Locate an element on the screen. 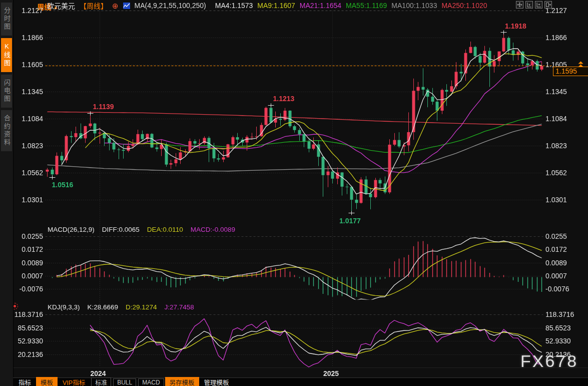 The height and width of the screenshot is (386, 588). time-axis-row: 20242025 is located at coordinates (300, 372).